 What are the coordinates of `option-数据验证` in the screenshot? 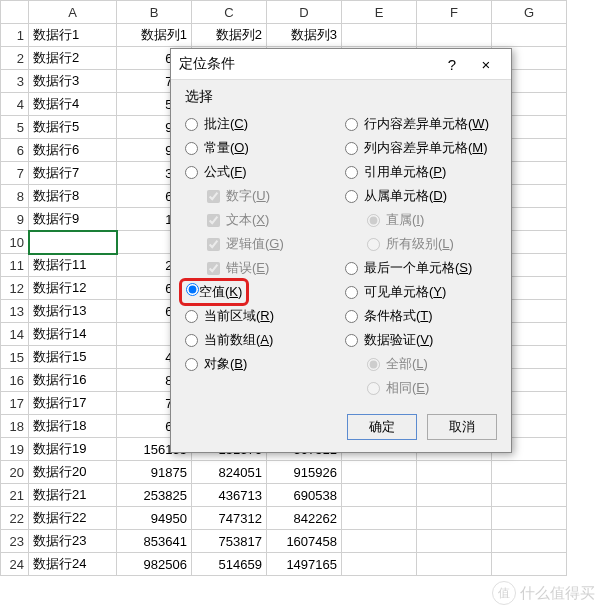 It's located at (352, 340).